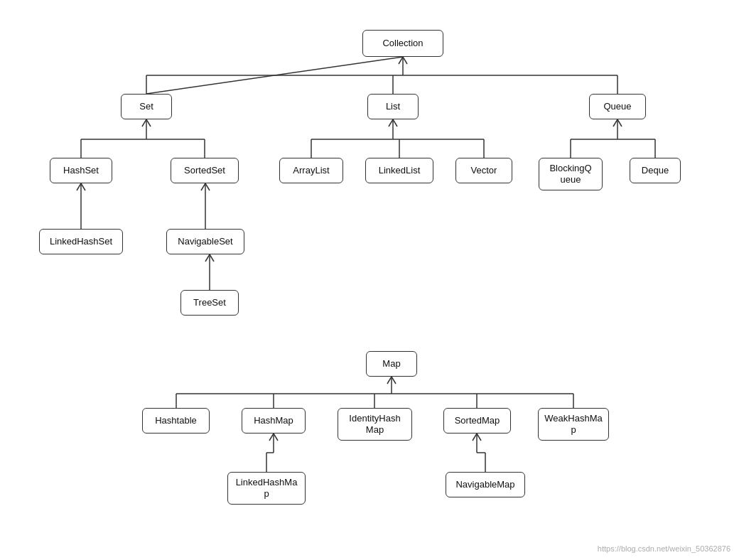 Image resolution: width=739 pixels, height=560 pixels. What do you see at coordinates (146, 107) in the screenshot?
I see `node-set: Set` at bounding box center [146, 107].